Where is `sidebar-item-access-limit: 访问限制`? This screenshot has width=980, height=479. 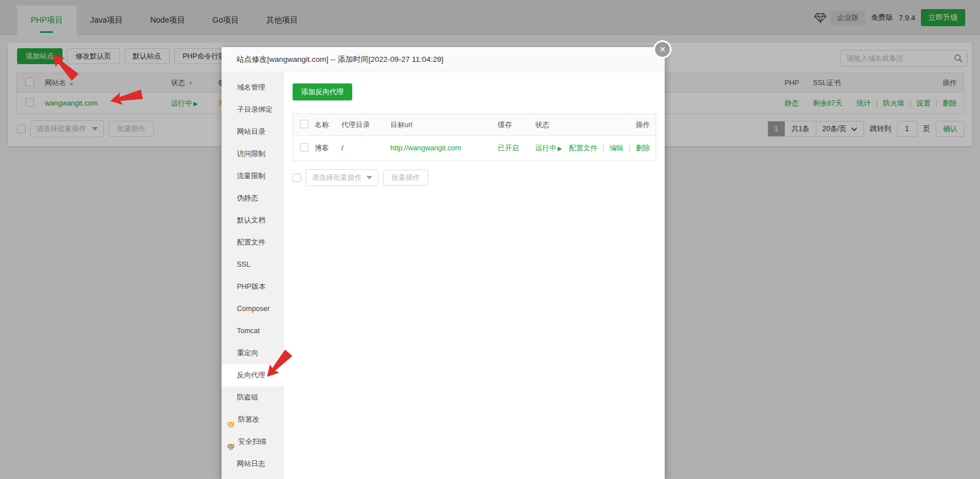 sidebar-item-access-limit: 访问限制 is located at coordinates (253, 154).